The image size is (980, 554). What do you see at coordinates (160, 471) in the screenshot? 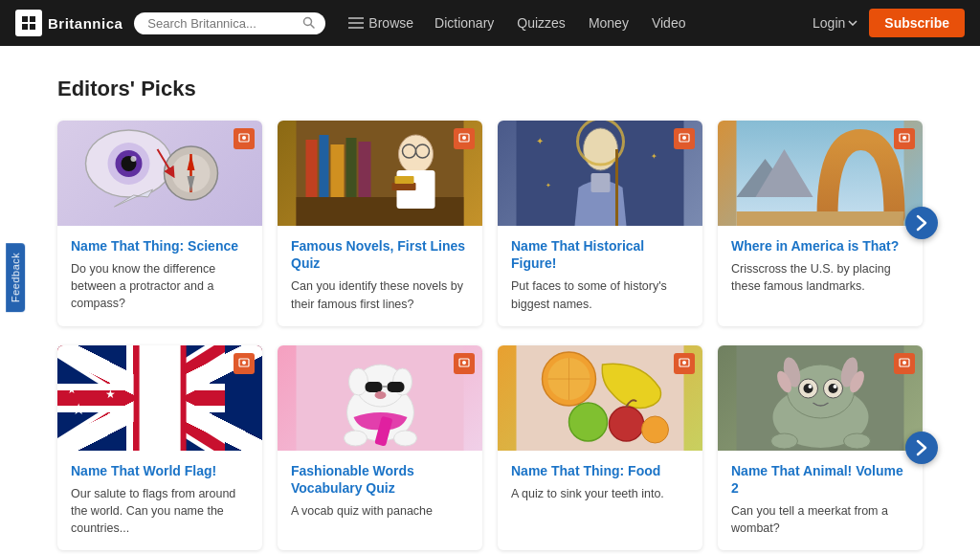
I see `card-title-flag: Name That World Flag!` at bounding box center [160, 471].